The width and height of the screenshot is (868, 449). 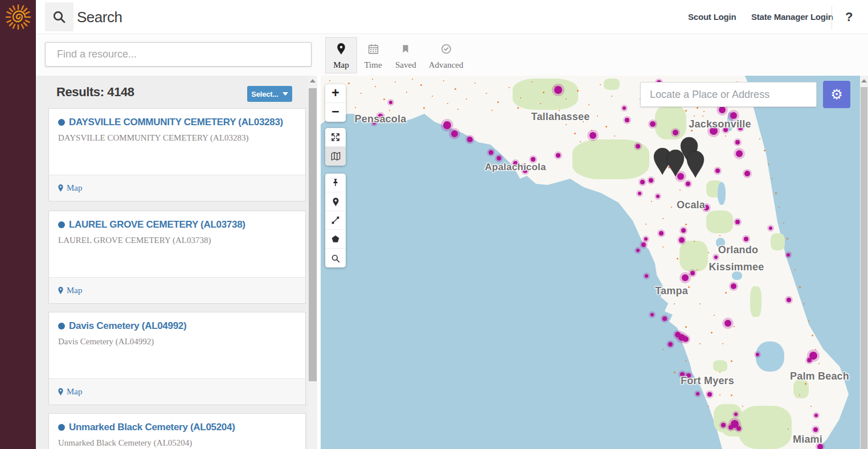 What do you see at coordinates (406, 55) in the screenshot?
I see `tab-saved: Saved` at bounding box center [406, 55].